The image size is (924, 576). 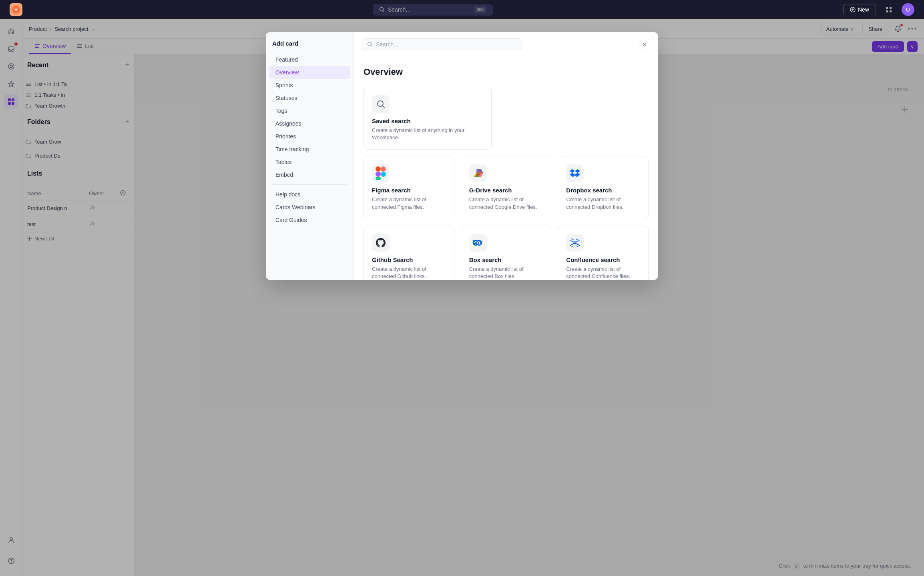 What do you see at coordinates (381, 173) in the screenshot?
I see `figma-icon` at bounding box center [381, 173].